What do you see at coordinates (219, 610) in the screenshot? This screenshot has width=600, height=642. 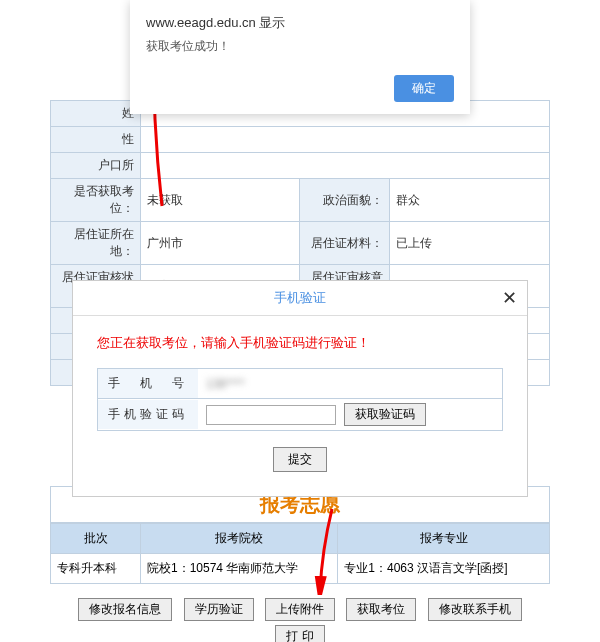 I see `verify-edu-button: 学历验证` at bounding box center [219, 610].